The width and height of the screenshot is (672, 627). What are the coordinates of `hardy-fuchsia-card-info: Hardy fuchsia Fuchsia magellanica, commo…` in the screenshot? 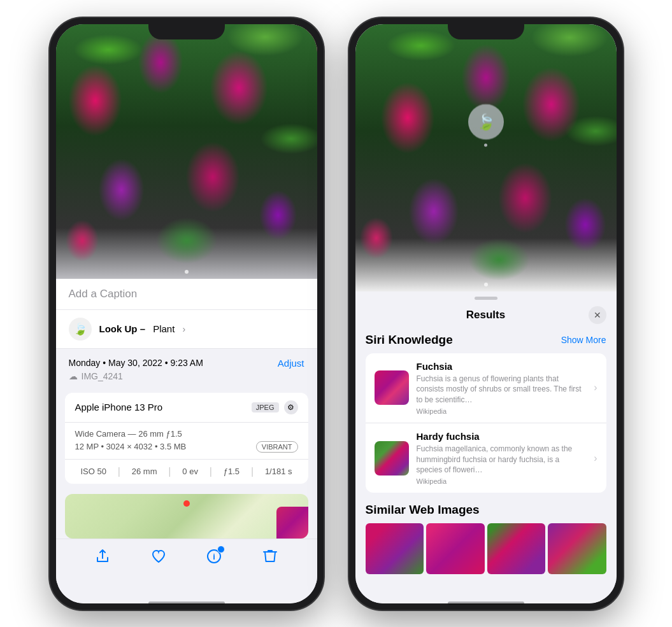 It's located at (502, 458).